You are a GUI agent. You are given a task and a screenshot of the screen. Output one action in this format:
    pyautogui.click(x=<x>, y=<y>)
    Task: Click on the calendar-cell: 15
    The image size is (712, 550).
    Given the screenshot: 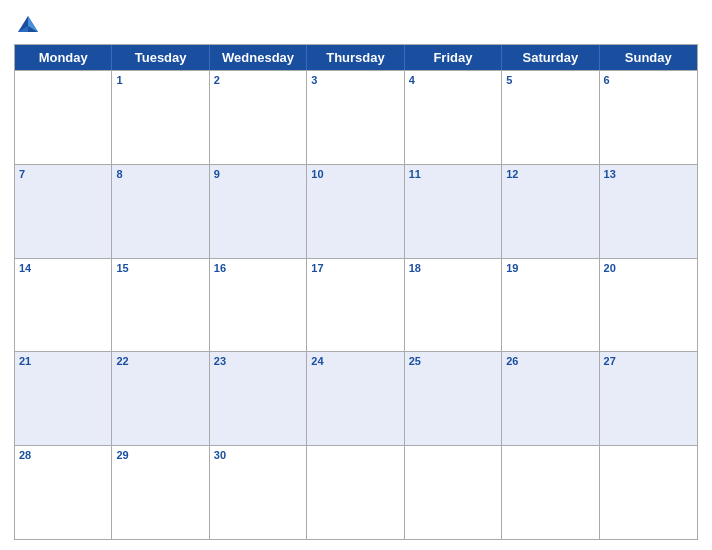 What is the action you would take?
    pyautogui.click(x=160, y=306)
    